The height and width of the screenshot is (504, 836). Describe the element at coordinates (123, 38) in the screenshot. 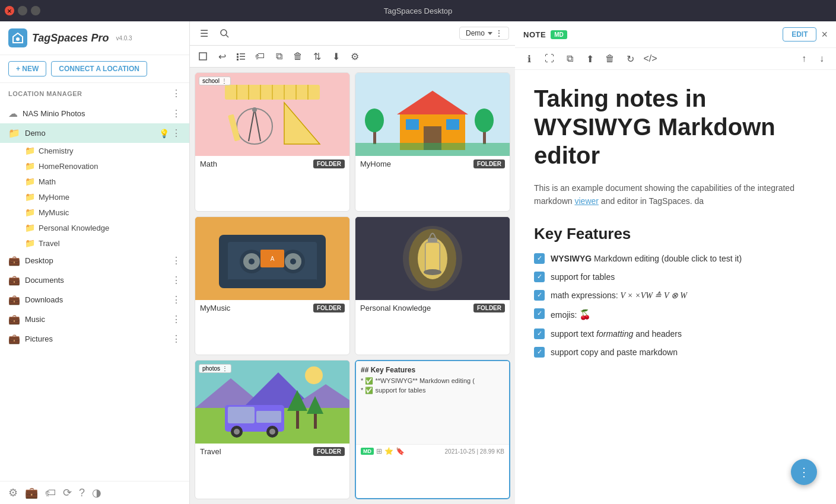

I see `version-badge: v4.0.3` at that location.